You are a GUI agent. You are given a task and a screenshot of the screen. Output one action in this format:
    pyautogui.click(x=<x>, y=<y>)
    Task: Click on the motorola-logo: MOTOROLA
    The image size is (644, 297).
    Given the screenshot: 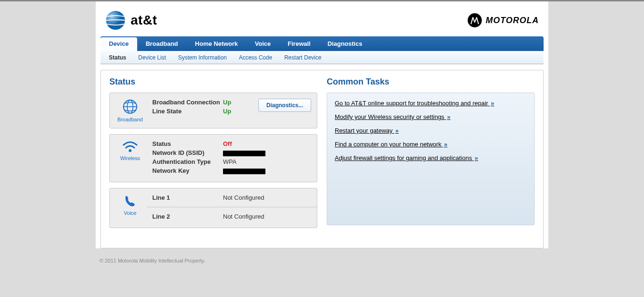 What is the action you would take?
    pyautogui.click(x=504, y=20)
    